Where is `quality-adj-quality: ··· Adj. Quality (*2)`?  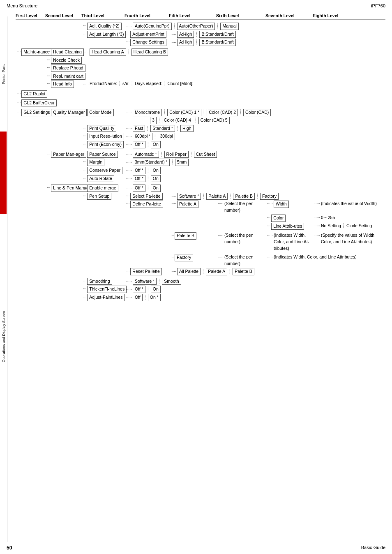
quality-adj-quality: ··· Adj. Quality (*2) is located at coordinates (103, 26).